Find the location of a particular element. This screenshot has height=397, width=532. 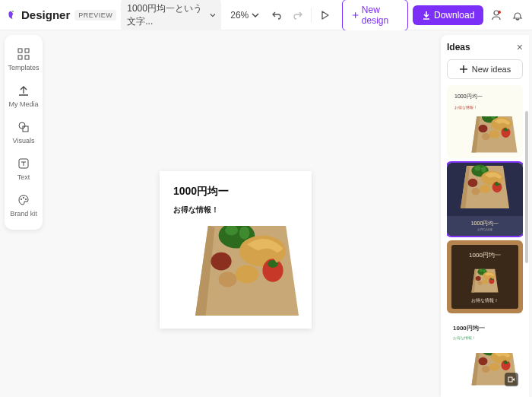

scroll-thumb is located at coordinates (527, 187).